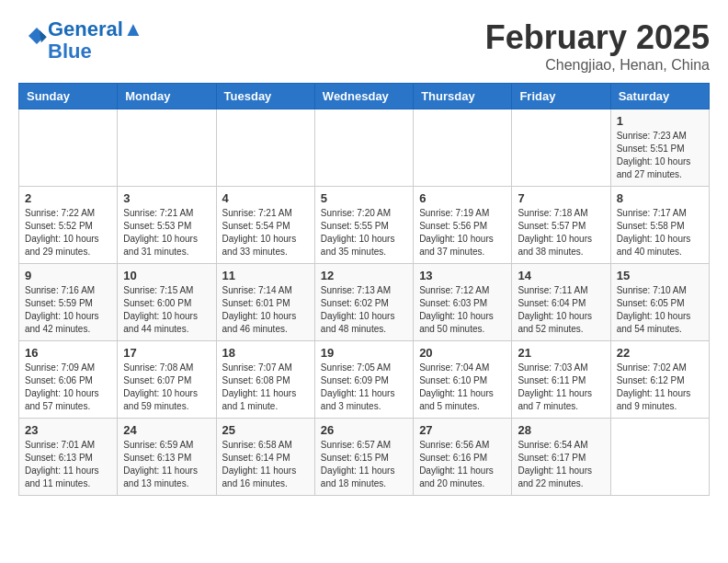 The image size is (728, 563). I want to click on day-number: 10, so click(166, 276).